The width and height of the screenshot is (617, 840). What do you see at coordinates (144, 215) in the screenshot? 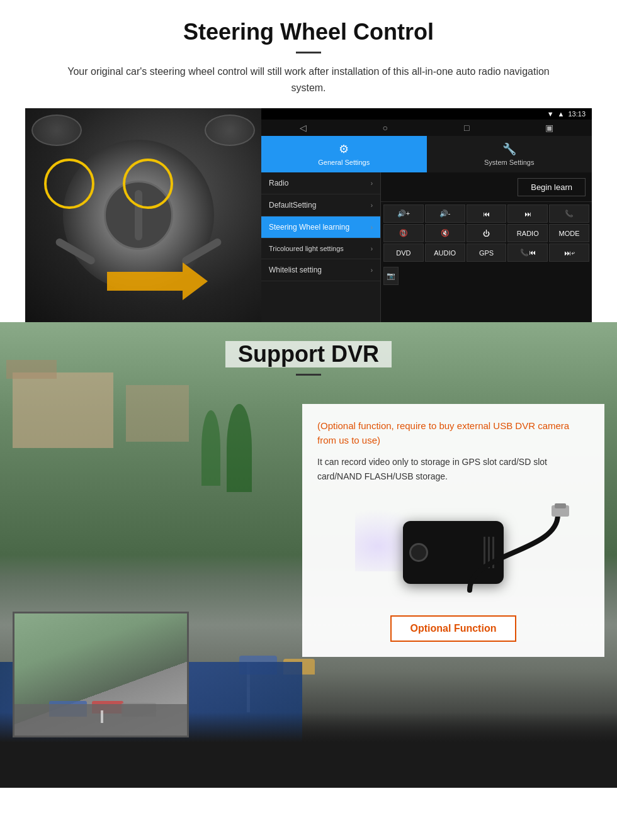
I see `steering-wheel-photo` at bounding box center [144, 215].